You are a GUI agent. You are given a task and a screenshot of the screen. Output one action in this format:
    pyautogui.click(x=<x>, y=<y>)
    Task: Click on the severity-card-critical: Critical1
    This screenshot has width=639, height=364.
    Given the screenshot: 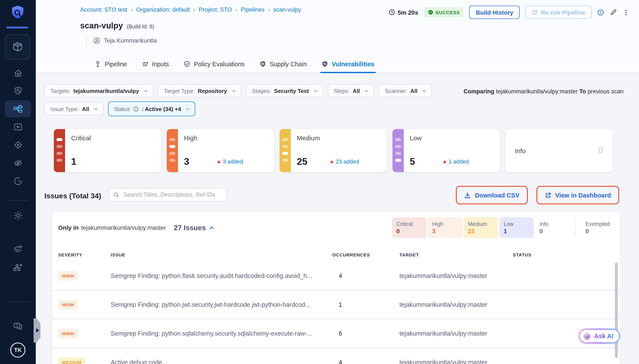 What is the action you would take?
    pyautogui.click(x=108, y=150)
    